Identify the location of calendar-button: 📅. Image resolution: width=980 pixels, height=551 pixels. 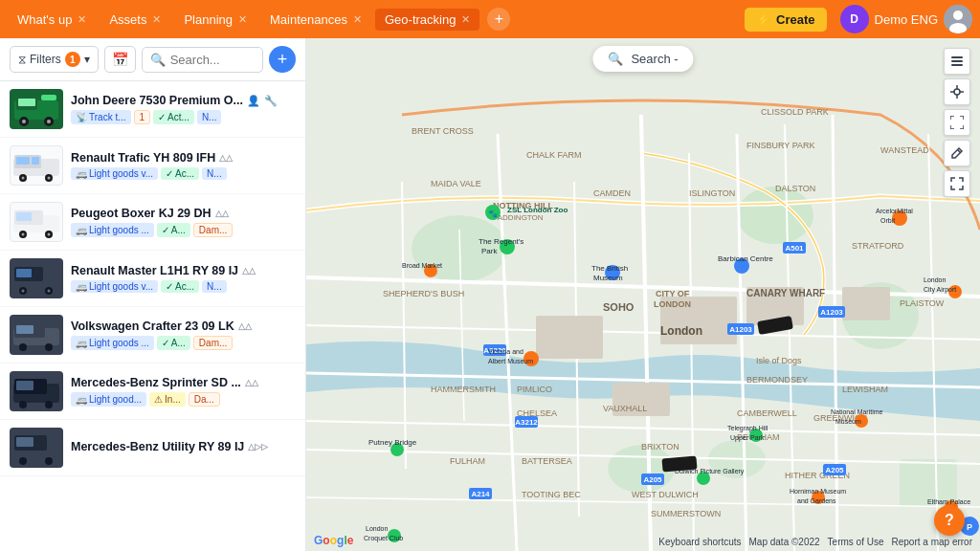
(121, 59).